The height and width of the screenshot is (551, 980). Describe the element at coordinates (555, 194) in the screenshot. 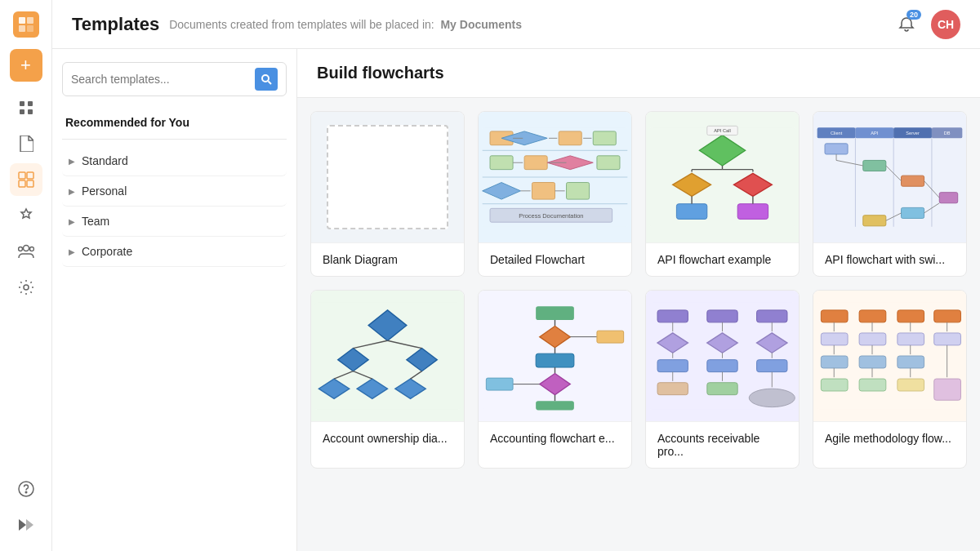

I see `template-card-detailed-flowchart: Process Documentation Detailed Flowchart` at that location.